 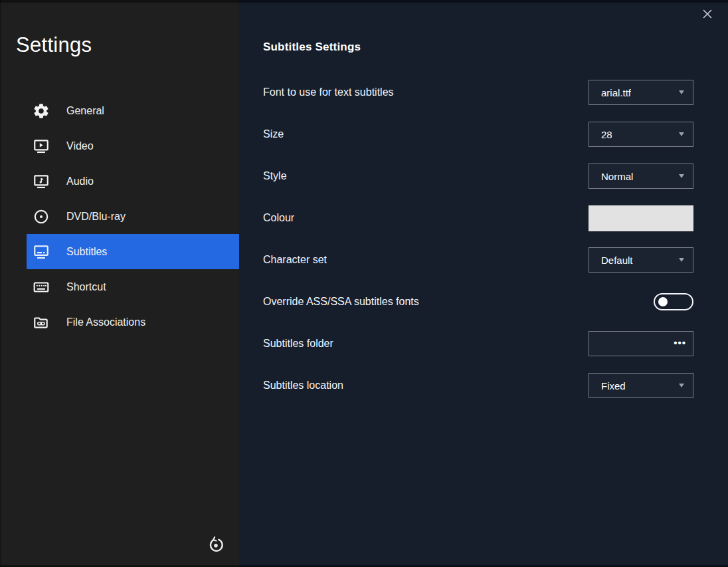 What do you see at coordinates (80, 181) in the screenshot?
I see `sidebar-item-label: Audio` at bounding box center [80, 181].